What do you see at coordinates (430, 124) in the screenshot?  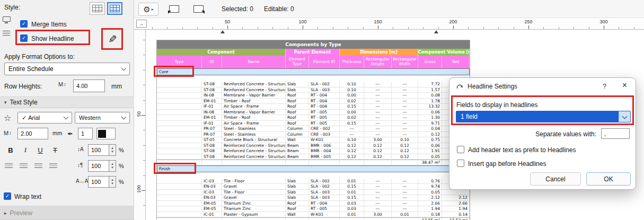 I see `schedule-cell: 9.71` at bounding box center [430, 124].